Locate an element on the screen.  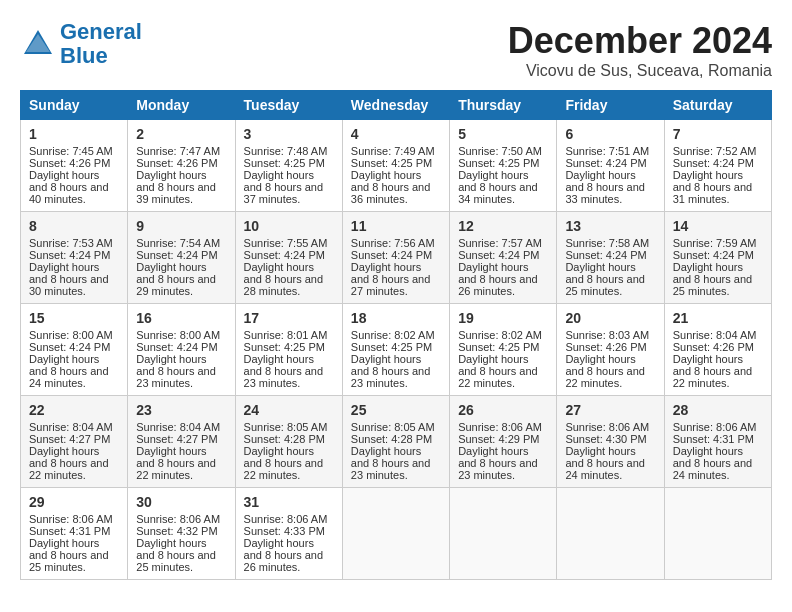
day-number: 23 is located at coordinates (181, 410).